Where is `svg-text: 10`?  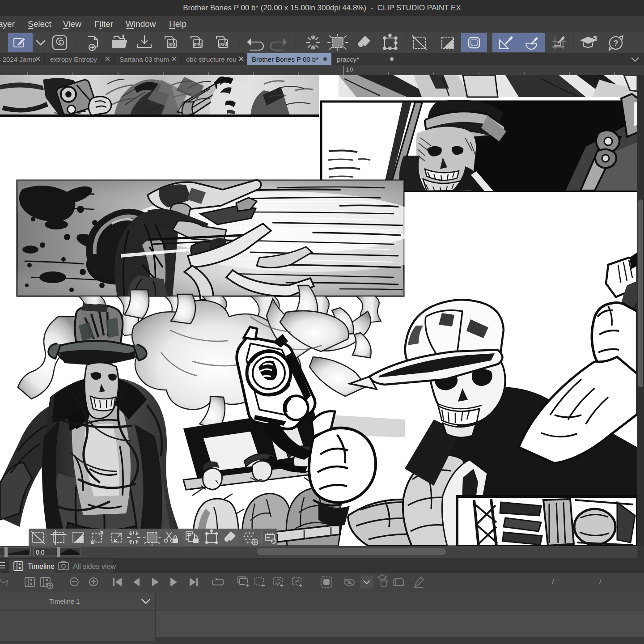 svg-text: 10 is located at coordinates (350, 70).